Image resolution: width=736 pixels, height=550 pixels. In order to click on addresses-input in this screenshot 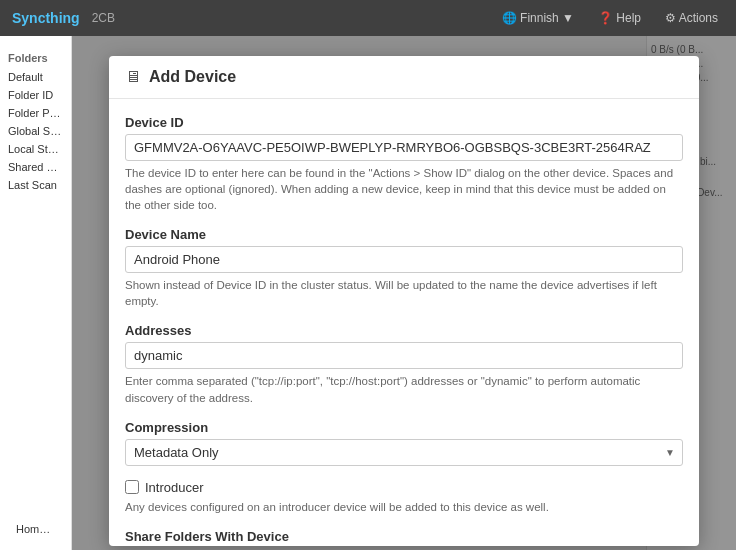, I will do `click(404, 356)`.